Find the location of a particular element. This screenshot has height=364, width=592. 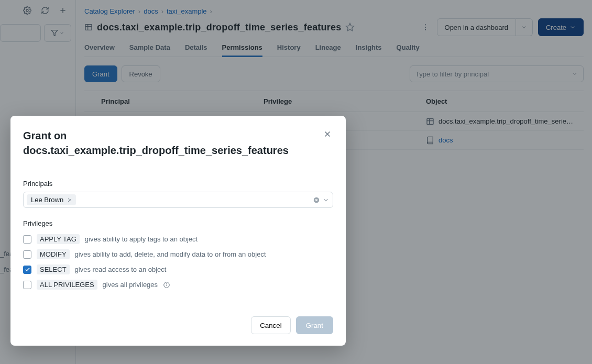

info-icon is located at coordinates (167, 285).